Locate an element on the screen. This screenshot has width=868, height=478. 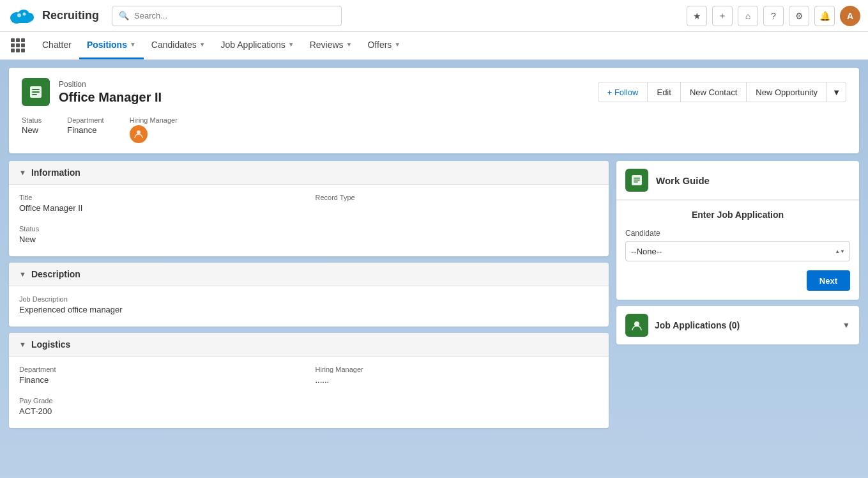
enter-job-section: Enter Job Application Candidate --None--… is located at coordinates (738, 251).